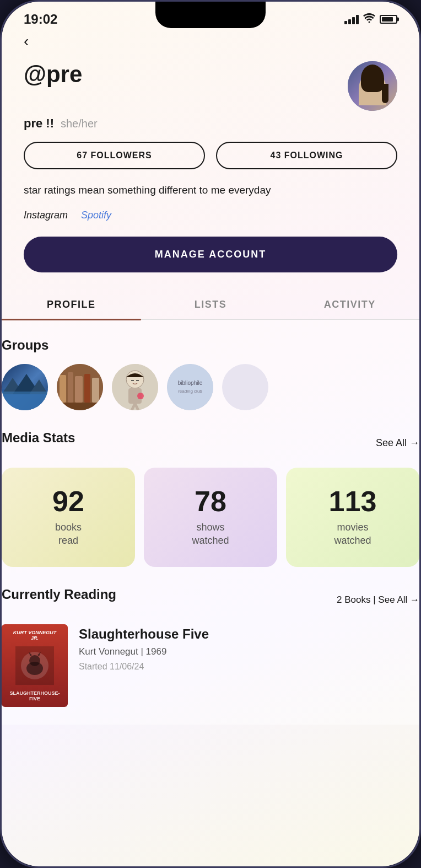 The image size is (421, 868). I want to click on shows-label: showswatched, so click(210, 534).